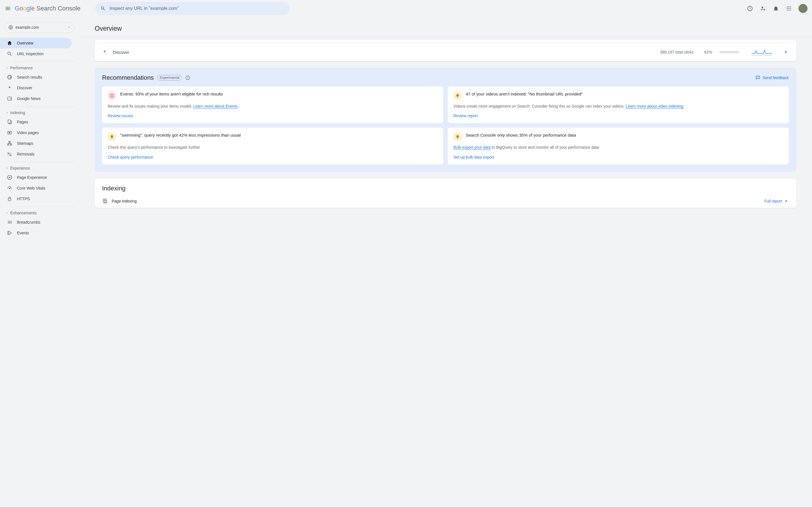 This screenshot has height=507, width=812. What do you see at coordinates (618, 146) in the screenshot?
I see `recommendation-card: Search Console only shows 35% of your pe…` at bounding box center [618, 146].